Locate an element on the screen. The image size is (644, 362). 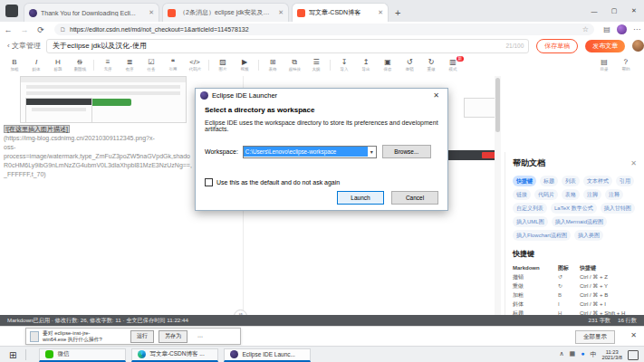
toolbar-ordered-list-button: ≣有序 is located at coordinates (130, 65).